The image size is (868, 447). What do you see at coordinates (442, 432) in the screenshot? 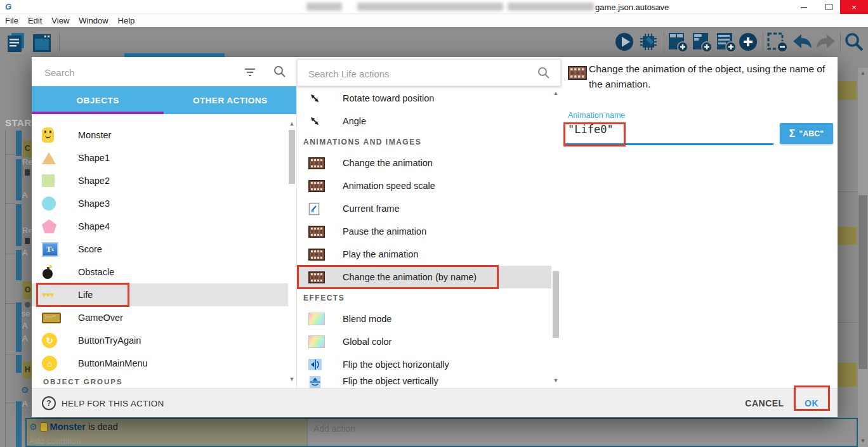
I see `event-row-monster-is-dead: ⚙ Monster is dead Add condition Add acti…` at bounding box center [442, 432].